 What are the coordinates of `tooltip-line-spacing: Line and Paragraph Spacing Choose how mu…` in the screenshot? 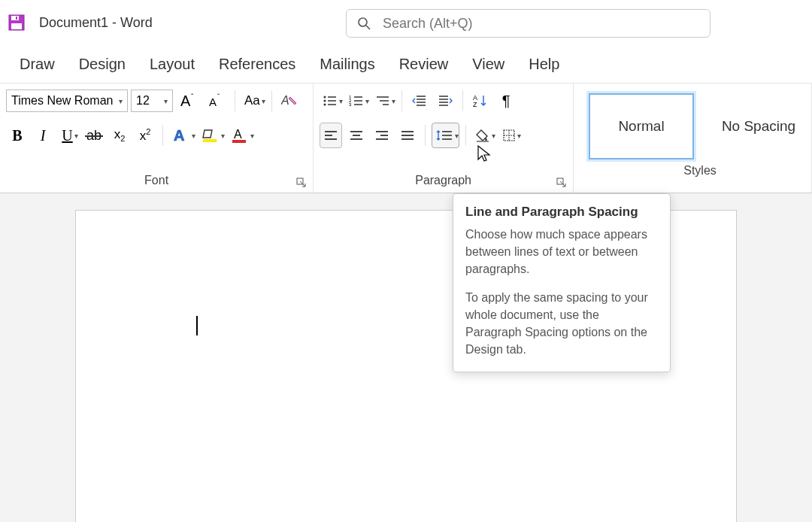 It's located at (562, 283).